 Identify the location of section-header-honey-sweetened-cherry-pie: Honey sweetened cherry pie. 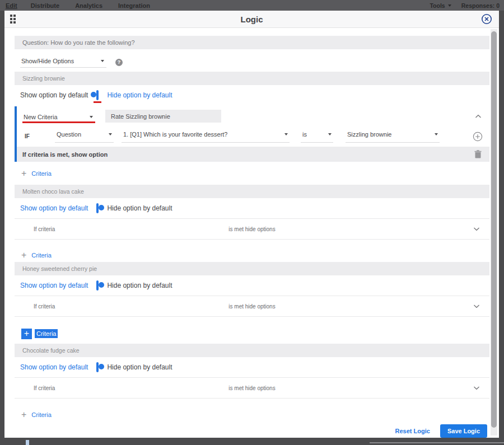
(252, 269).